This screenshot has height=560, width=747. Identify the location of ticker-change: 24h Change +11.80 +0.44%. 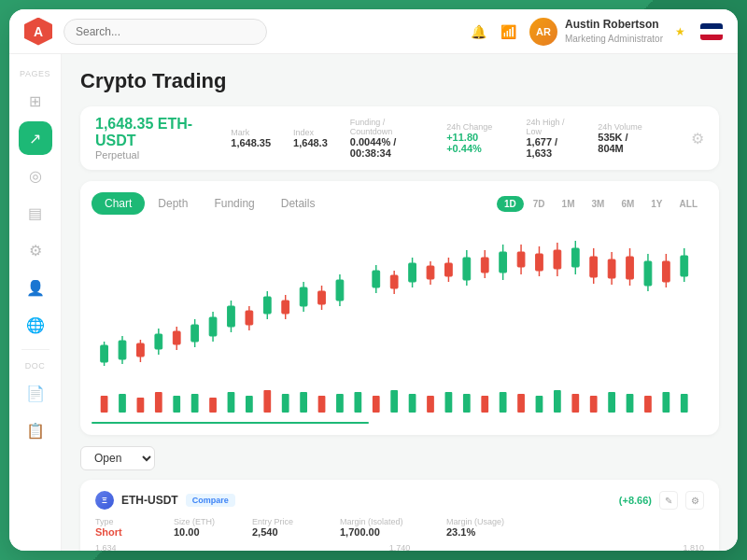
(474, 138).